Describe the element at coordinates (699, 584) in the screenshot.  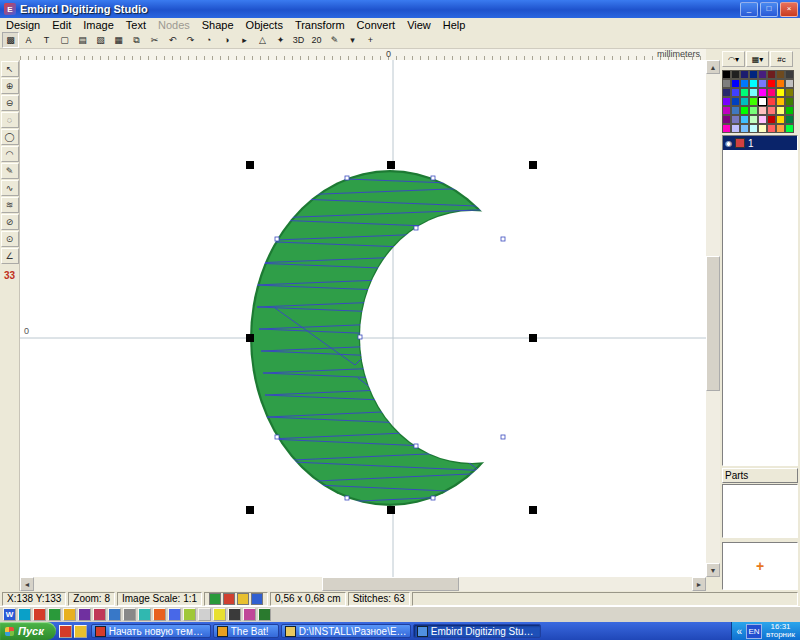
I see `scroll-right-arrow: ►` at that location.